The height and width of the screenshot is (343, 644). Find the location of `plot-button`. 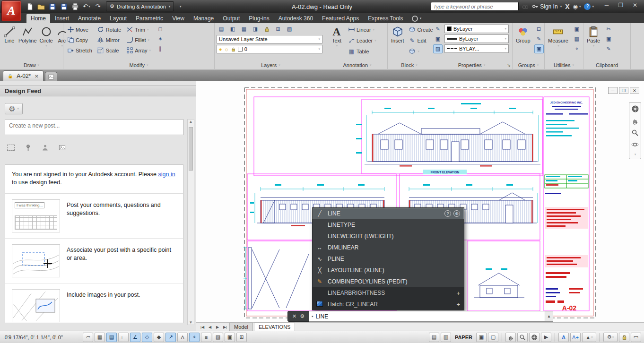

plot-button is located at coordinates (75, 7).